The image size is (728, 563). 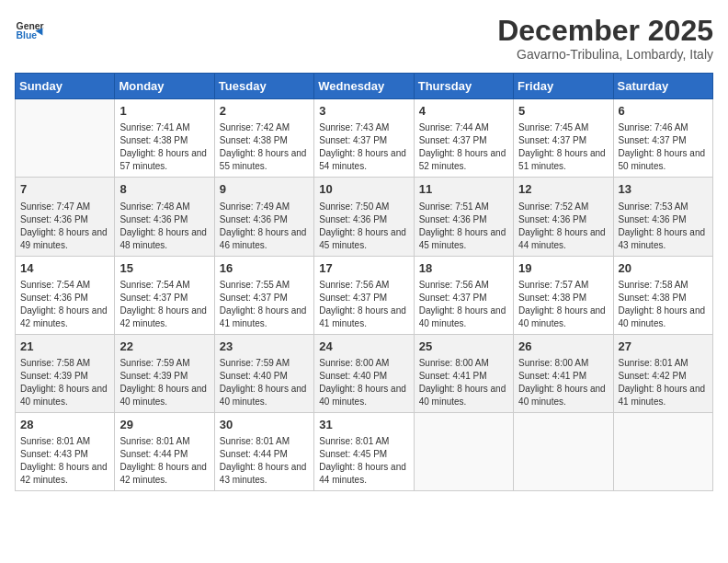 I want to click on cell-content: Sunrise: 8:01 AMSunset: 4:43 PMDaylight:…, so click(x=64, y=461).